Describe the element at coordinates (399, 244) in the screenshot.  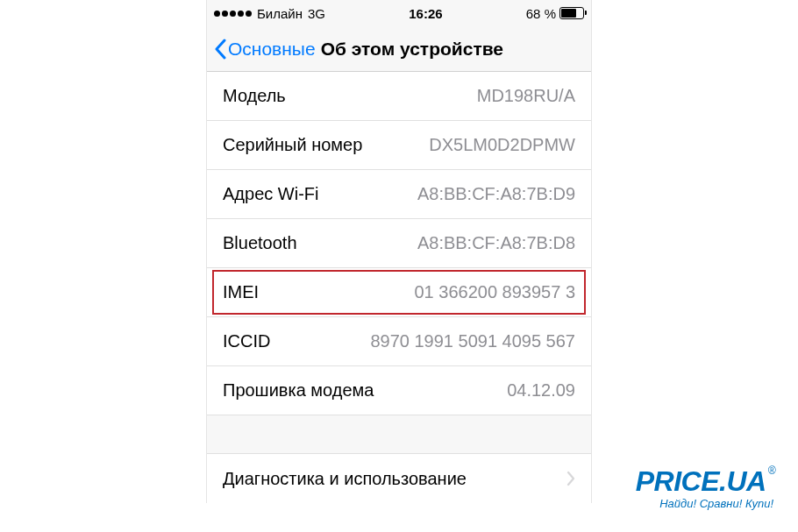
I see `row-bluetooth: Bluetooth A8:BB:CF:A8:7B:D8` at that location.